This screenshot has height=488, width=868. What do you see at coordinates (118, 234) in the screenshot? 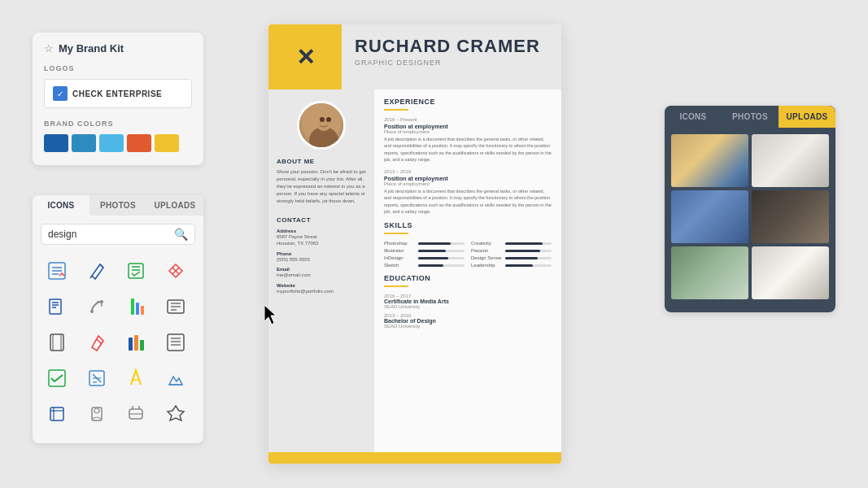
I see `search-bar: 🔍` at bounding box center [118, 234].